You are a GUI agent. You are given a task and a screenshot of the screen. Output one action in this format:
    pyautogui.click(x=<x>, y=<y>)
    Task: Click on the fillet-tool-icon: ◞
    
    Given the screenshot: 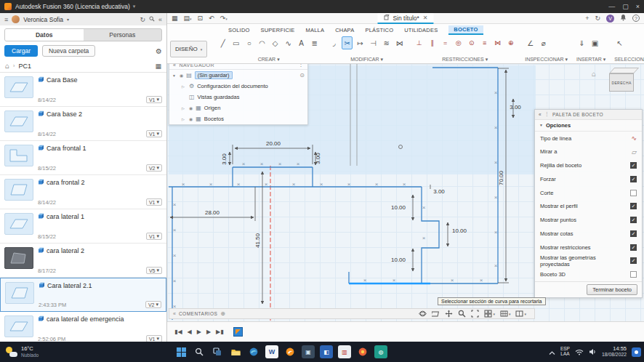 What is the action you would take?
    pyautogui.click(x=334, y=43)
    